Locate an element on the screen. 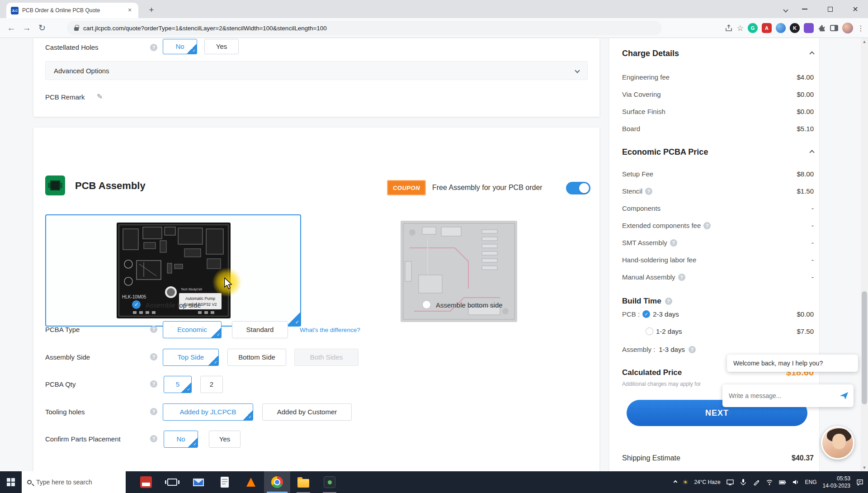 This screenshot has width=868, height=493. app-icon-vlc is located at coordinates (251, 482).